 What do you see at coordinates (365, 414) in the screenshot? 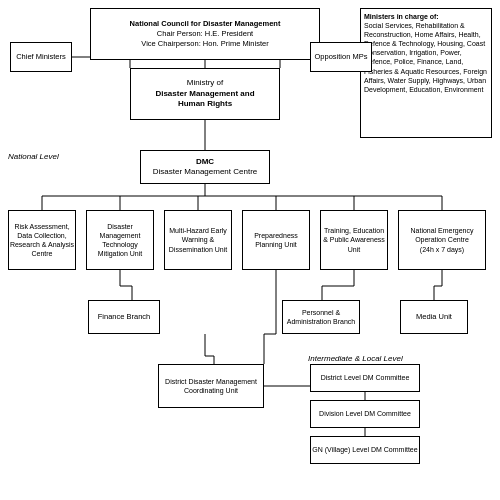
I see `division-committee-label: Division Level DM Committee` at bounding box center [365, 414].